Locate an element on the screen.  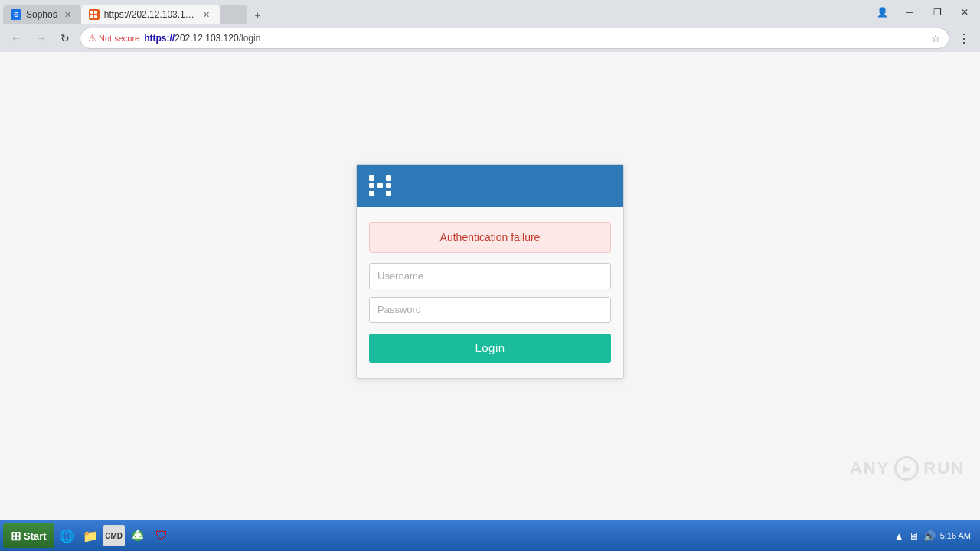
start-button: ⊞ Start is located at coordinates (29, 536).